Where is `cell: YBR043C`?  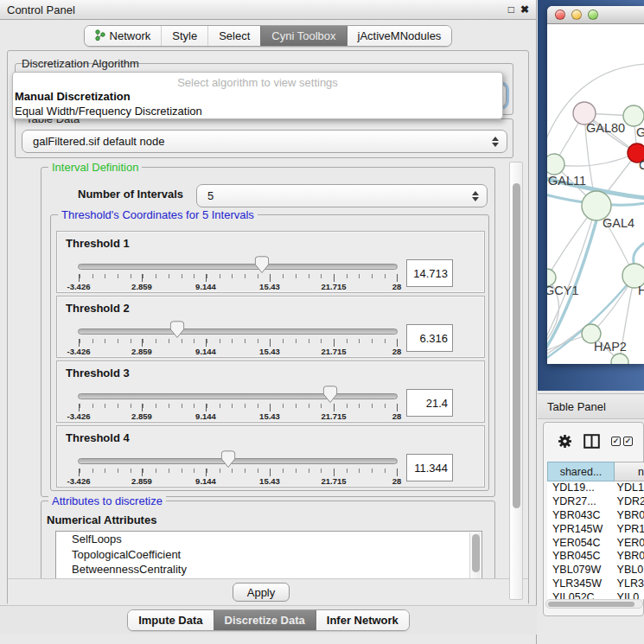
cell: YBR043C is located at coordinates (579, 516).